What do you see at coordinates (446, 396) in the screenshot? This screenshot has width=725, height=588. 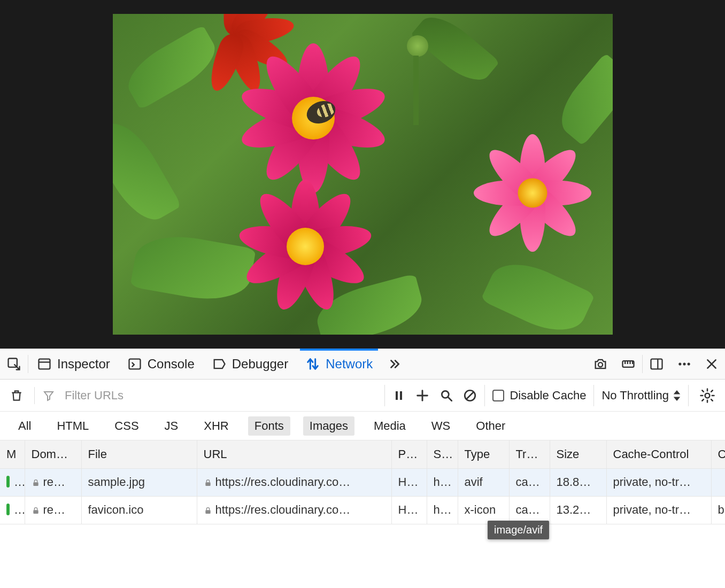 I see `search-button` at bounding box center [446, 396].